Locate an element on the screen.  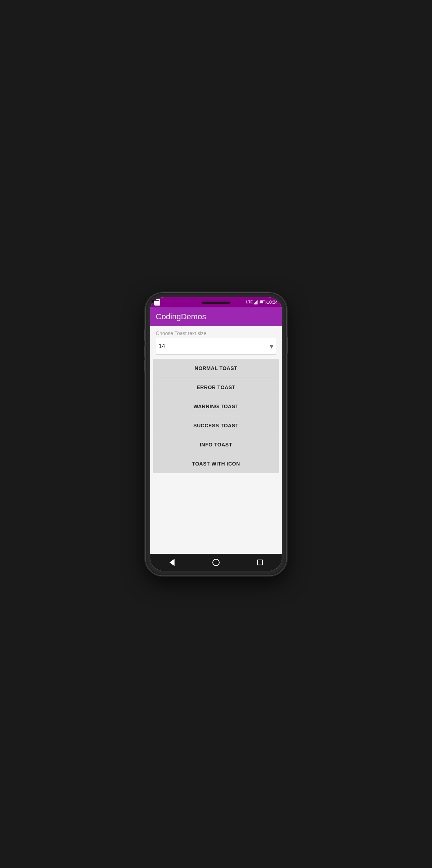
chevron-down-icon: ▾ is located at coordinates (272, 346).